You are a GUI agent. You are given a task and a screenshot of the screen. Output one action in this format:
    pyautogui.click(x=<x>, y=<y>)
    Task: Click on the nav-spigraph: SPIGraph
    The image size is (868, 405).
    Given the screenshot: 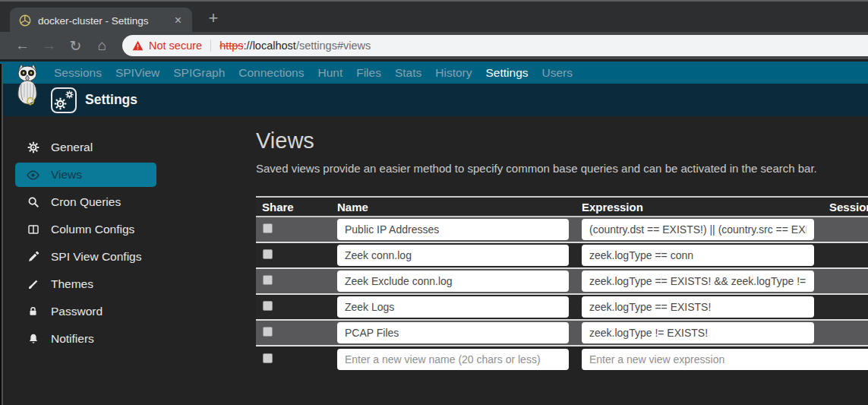 What is the action you would take?
    pyautogui.click(x=199, y=73)
    